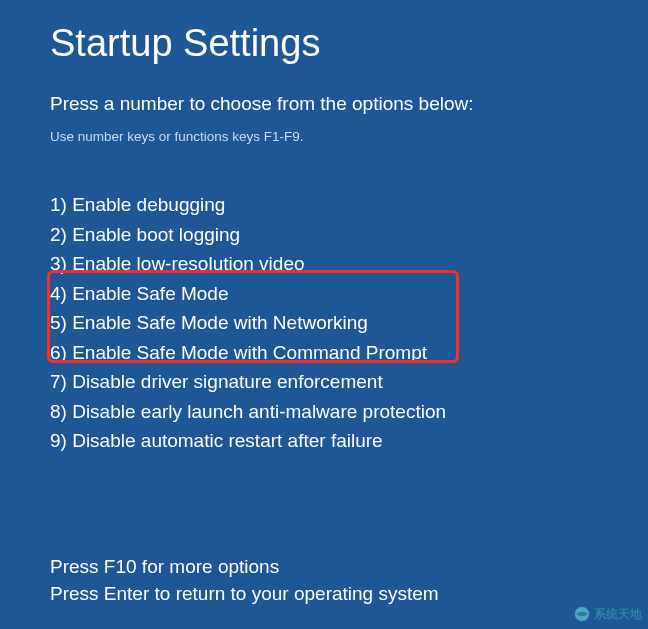 Image resolution: width=648 pixels, height=629 pixels. What do you see at coordinates (324, 323) in the screenshot?
I see `option-5-safe-mode-networking: 5) Enable Safe Mode with Networking` at bounding box center [324, 323].